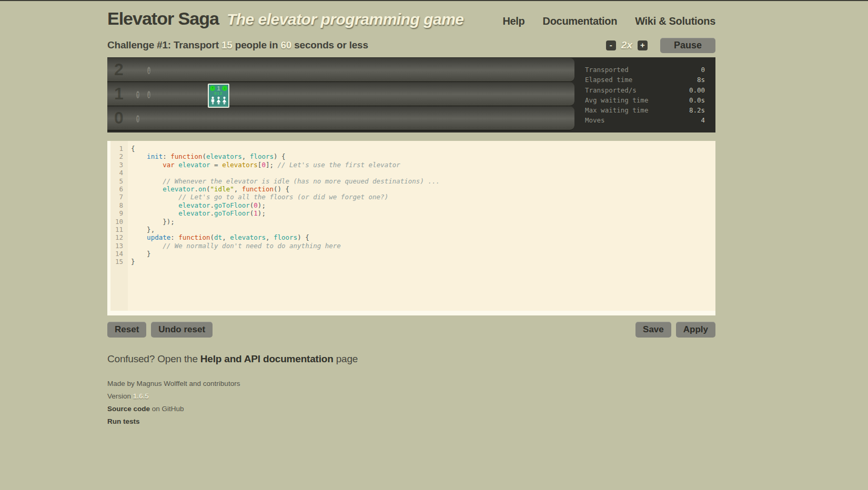 The height and width of the screenshot is (490, 868). Describe the element at coordinates (119, 205) in the screenshot. I see `line-number: 8` at that location.